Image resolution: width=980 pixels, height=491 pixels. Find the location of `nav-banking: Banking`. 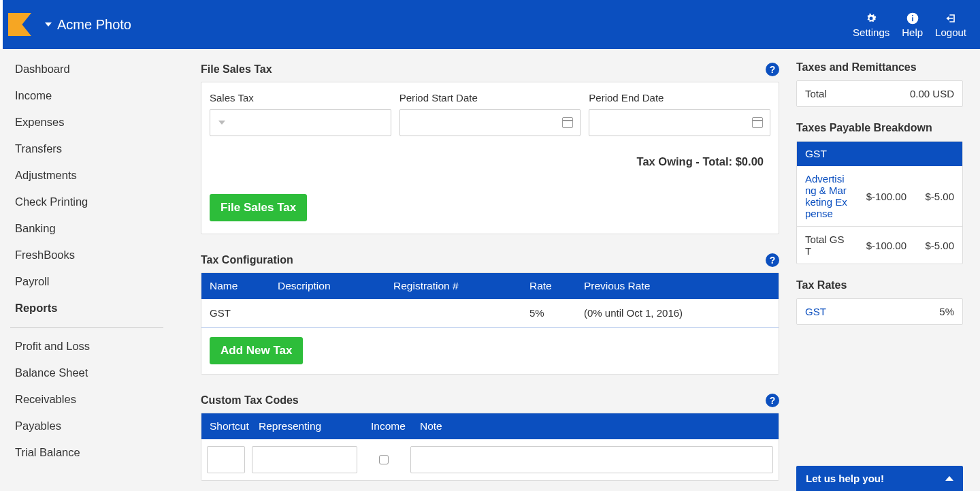

nav-banking: Banking is located at coordinates (87, 229).